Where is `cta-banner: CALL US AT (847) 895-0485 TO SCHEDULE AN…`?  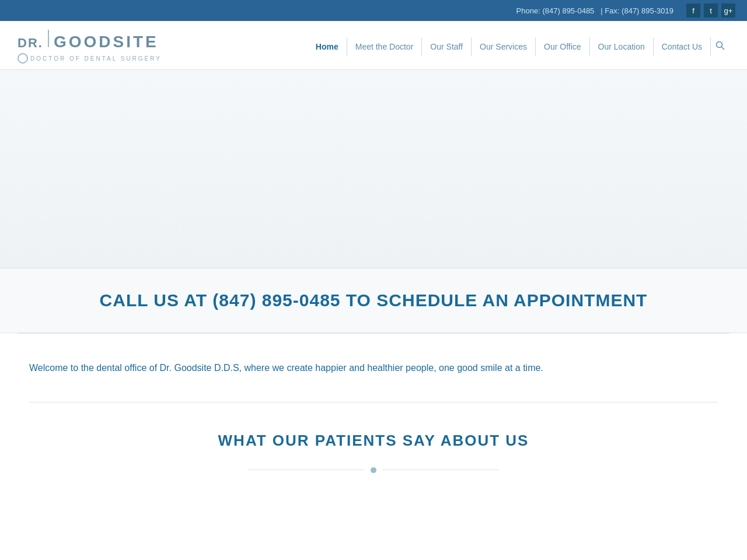 cta-banner: CALL US AT (847) 895-0485 TO SCHEDULE AN… is located at coordinates (374, 301).